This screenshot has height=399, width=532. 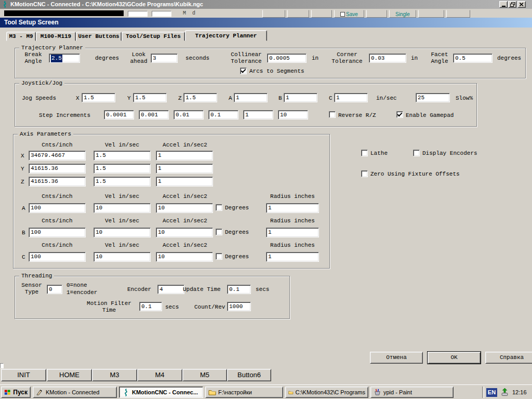 I want to click on b-degrees-checkbox, so click(x=219, y=232).